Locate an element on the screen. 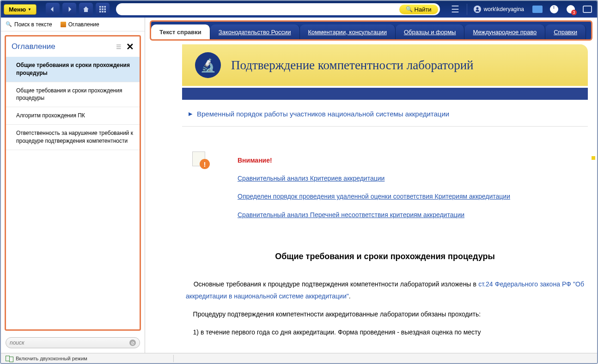 The width and height of the screenshot is (598, 364). toc-search: ⊘ is located at coordinates (73, 343).